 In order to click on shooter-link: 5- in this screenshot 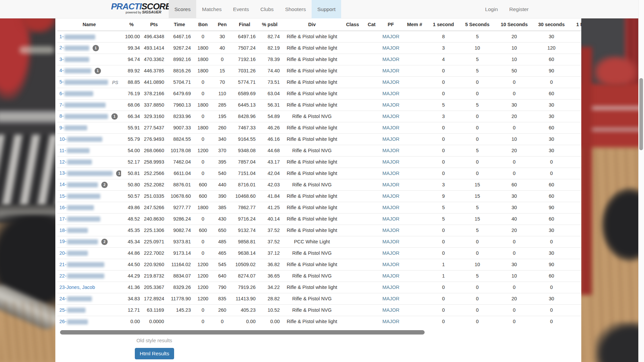, I will do `click(62, 82)`.